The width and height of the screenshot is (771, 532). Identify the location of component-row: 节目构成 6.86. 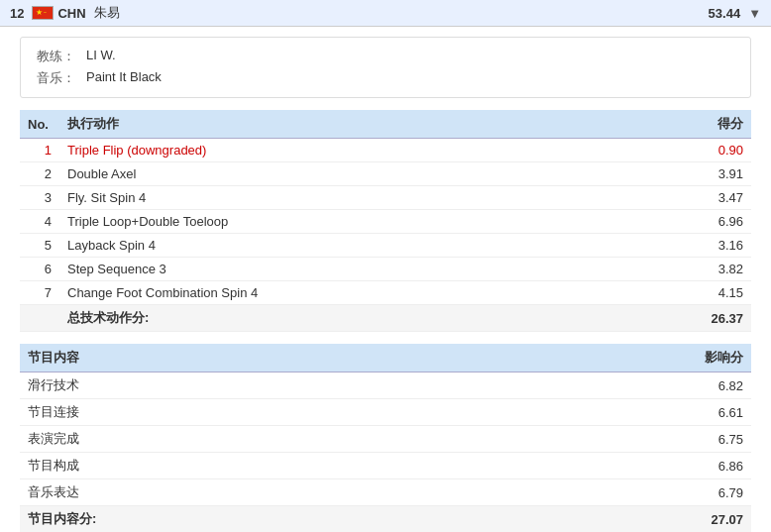
(386, 466).